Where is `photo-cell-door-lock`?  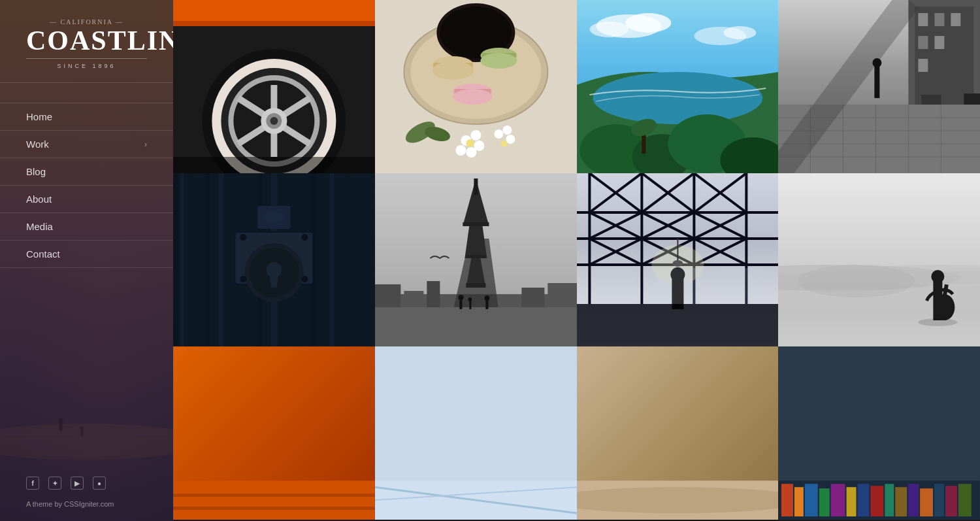 photo-cell-door-lock is located at coordinates (274, 260).